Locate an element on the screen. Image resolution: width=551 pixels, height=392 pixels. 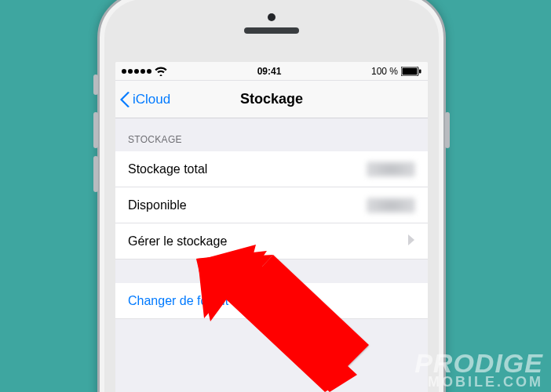
row-manage-storage: Gérer le stockage is located at coordinates (272, 241).